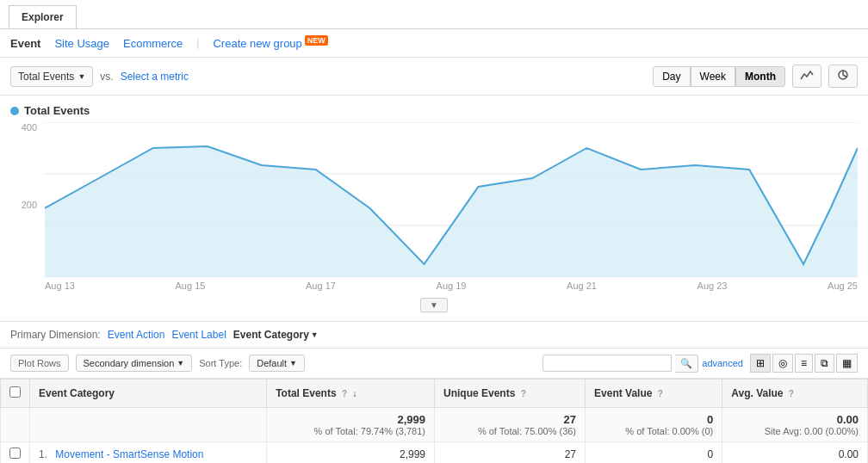 The image size is (868, 463). What do you see at coordinates (26, 43) in the screenshot?
I see `nav-event: Event` at bounding box center [26, 43].